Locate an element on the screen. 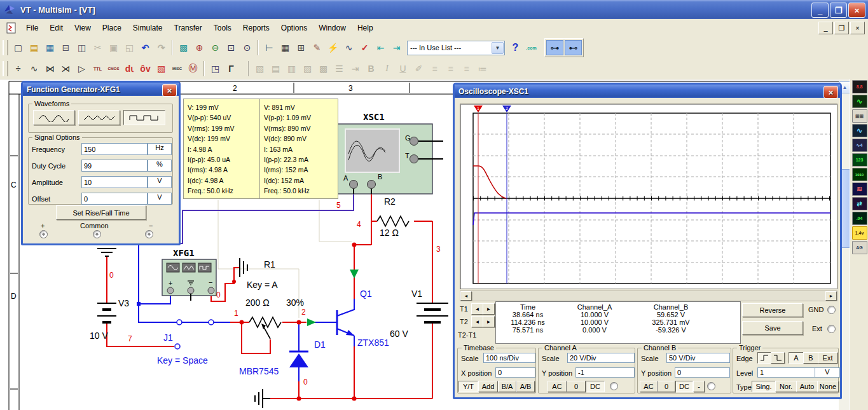 This screenshot has width=868, height=410. ground-symbol-bottom is located at coordinates (263, 399).